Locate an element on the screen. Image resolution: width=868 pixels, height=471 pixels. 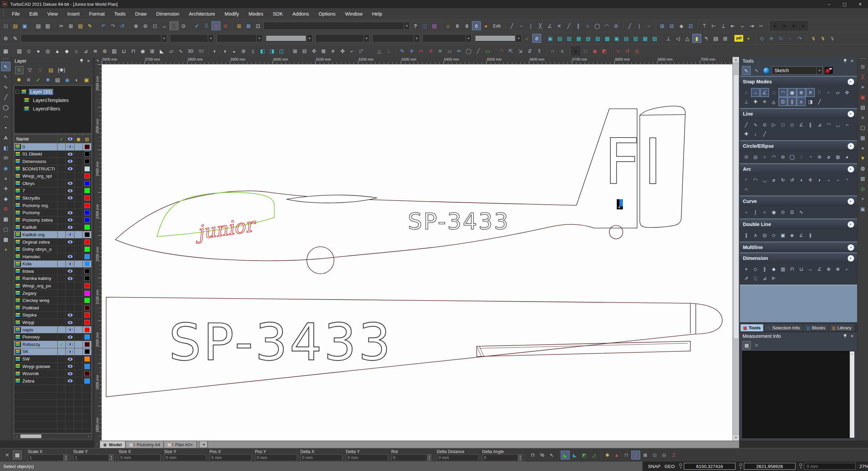
open-file: ▤ is located at coordinates (15, 26).